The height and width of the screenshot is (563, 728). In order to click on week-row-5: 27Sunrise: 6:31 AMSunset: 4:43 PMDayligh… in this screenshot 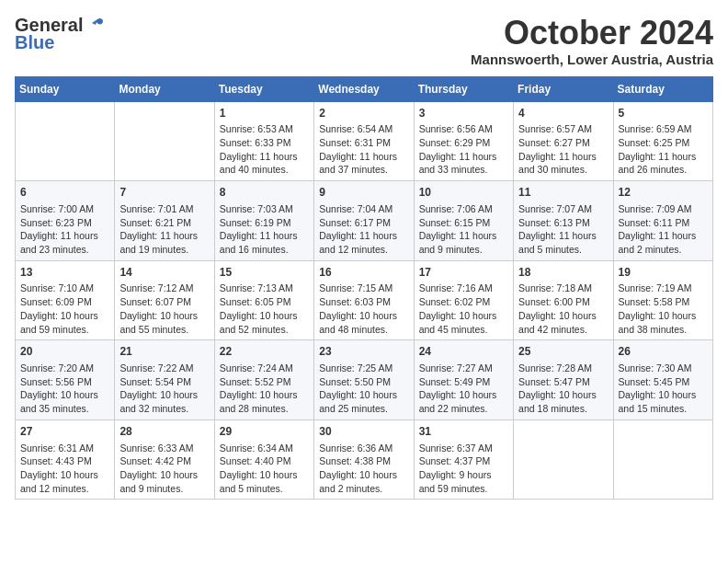, I will do `click(364, 460)`.